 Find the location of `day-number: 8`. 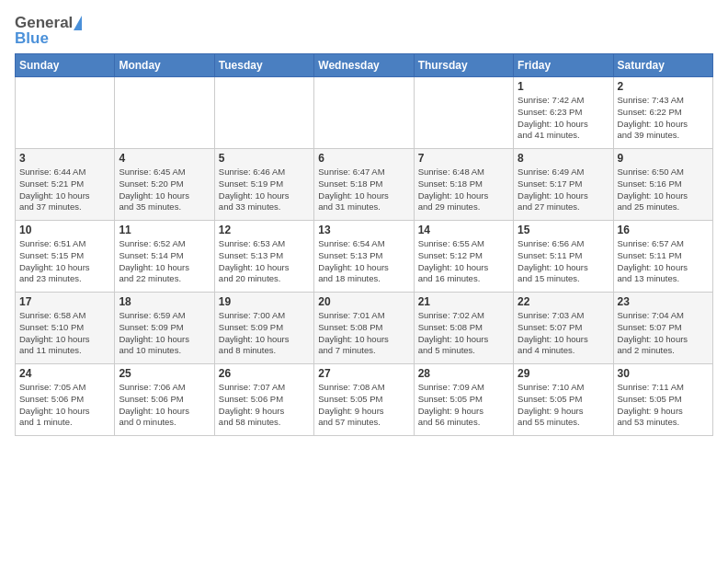

day-number: 8 is located at coordinates (563, 158).